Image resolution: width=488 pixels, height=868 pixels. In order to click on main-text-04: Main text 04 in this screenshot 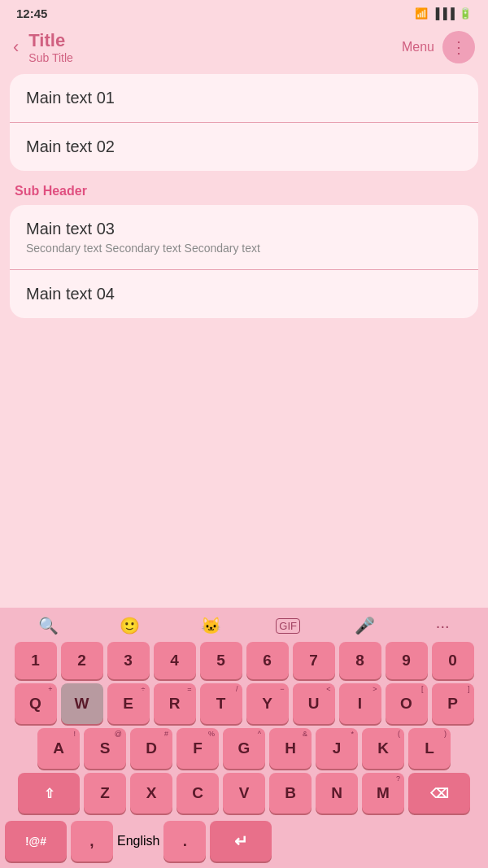, I will do `click(244, 294)`.